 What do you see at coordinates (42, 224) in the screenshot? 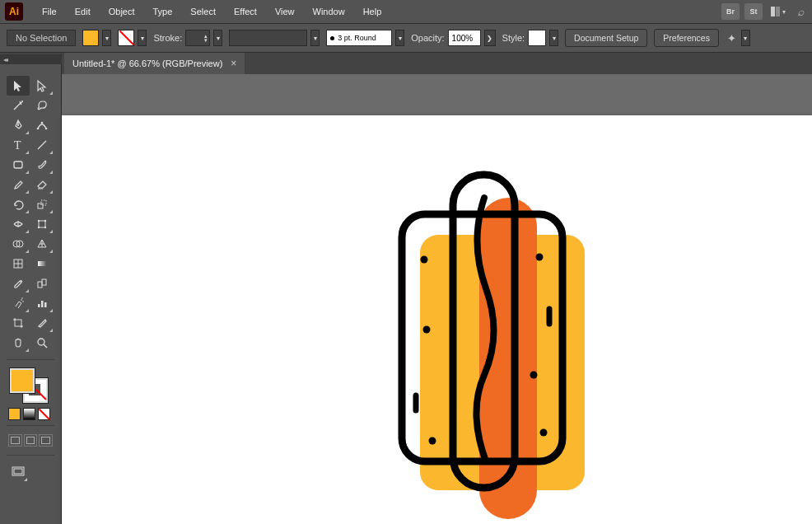
I see `free-transform-tool` at bounding box center [42, 224].